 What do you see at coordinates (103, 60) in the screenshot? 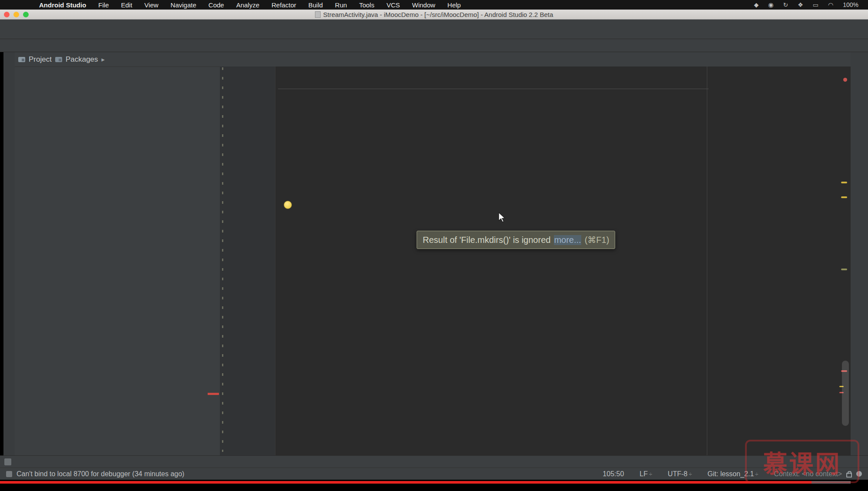
I see `scroll-views-icon: ▸` at bounding box center [103, 60].